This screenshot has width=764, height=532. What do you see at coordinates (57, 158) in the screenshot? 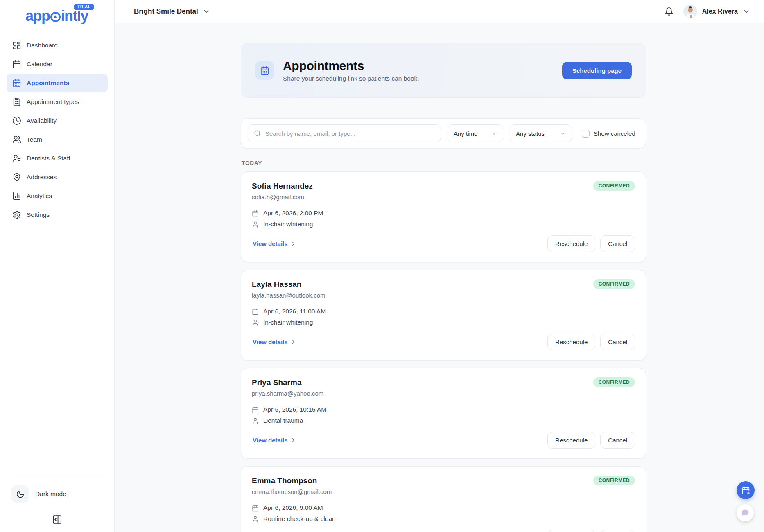
I see `sidebar-item-dentists-staff: Dentists & Staff` at bounding box center [57, 158].